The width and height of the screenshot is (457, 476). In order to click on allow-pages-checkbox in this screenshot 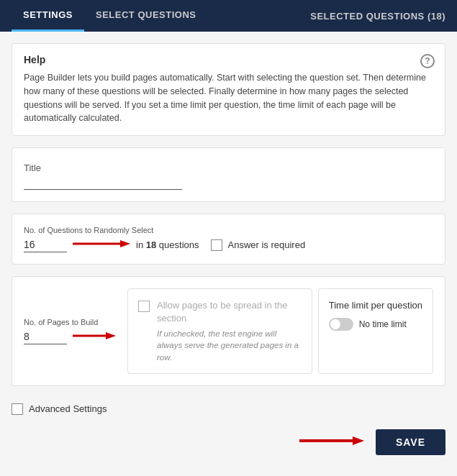, I will do `click(144, 306)`.